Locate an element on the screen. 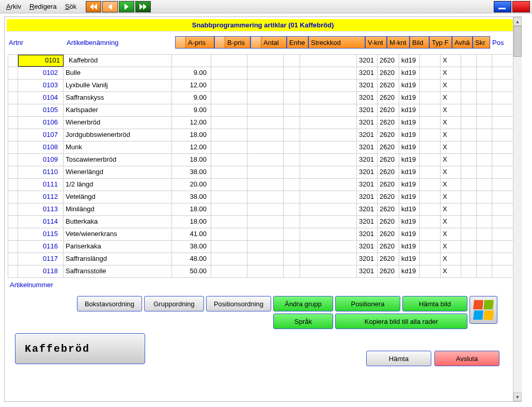  table-row: 0101Kaffebröd32012620kd19X is located at coordinates (263, 61).